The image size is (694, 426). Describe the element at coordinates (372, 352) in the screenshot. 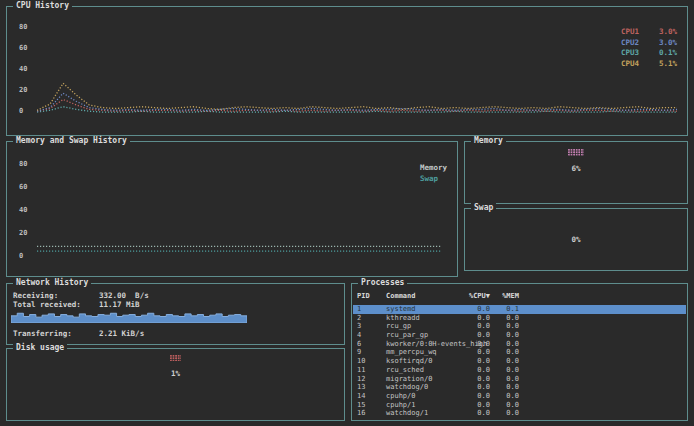

I see `process-pid: 9` at that location.